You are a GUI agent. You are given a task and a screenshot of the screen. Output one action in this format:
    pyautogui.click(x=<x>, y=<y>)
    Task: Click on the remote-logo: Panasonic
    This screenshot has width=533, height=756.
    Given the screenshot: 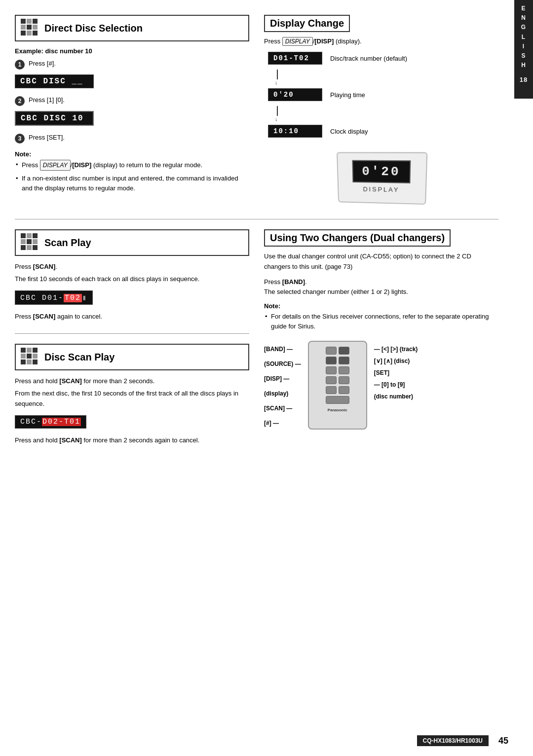 What is the action you would take?
    pyautogui.click(x=338, y=410)
    